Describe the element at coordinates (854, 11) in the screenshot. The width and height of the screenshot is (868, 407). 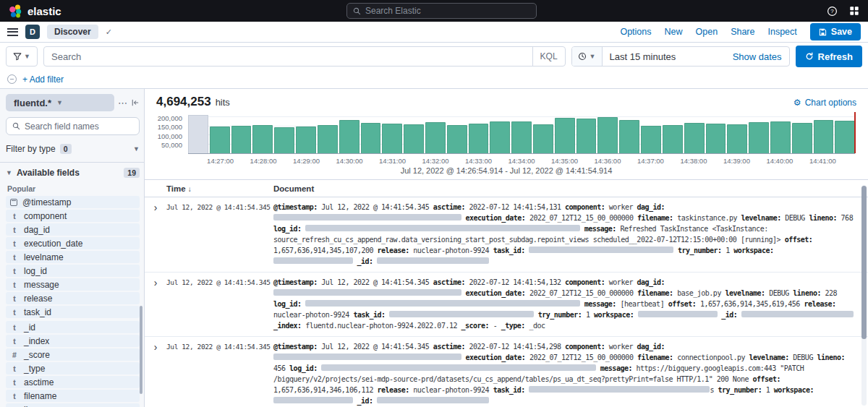
I see `deployment-icon` at that location.